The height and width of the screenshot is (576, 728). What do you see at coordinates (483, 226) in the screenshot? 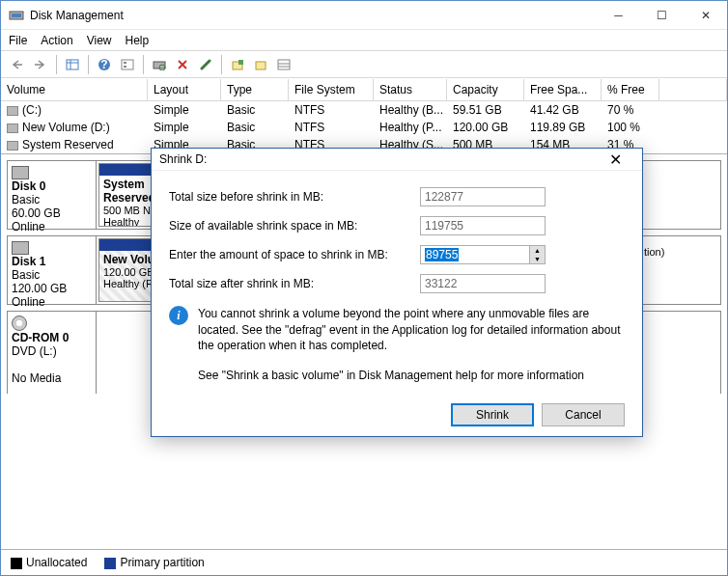
I see `avail-shrink-value: 119755` at bounding box center [483, 226].